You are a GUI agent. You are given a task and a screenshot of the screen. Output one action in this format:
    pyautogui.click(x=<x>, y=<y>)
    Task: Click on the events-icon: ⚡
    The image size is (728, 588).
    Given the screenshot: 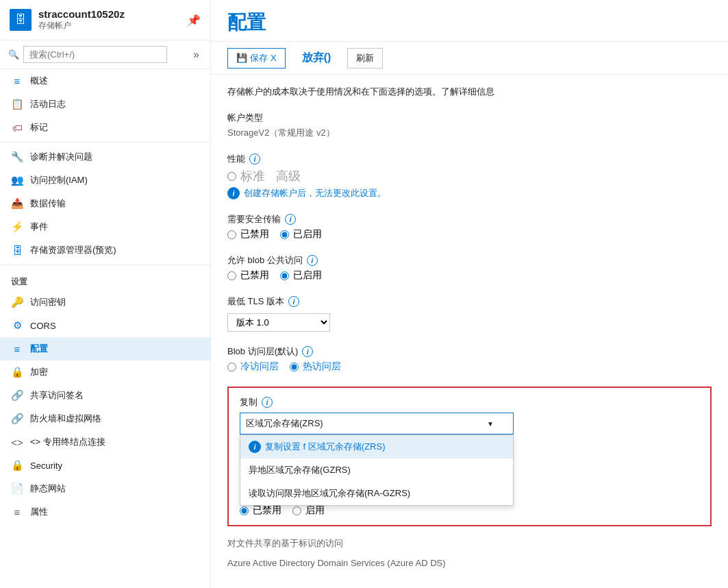 What is the action you would take?
    pyautogui.click(x=17, y=227)
    